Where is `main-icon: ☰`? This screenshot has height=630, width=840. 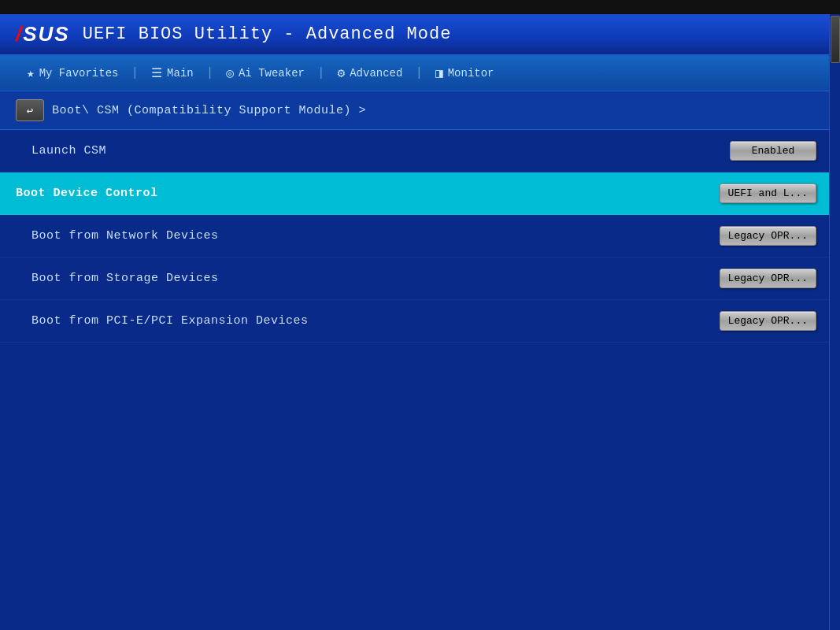
main-icon: ☰ is located at coordinates (157, 73).